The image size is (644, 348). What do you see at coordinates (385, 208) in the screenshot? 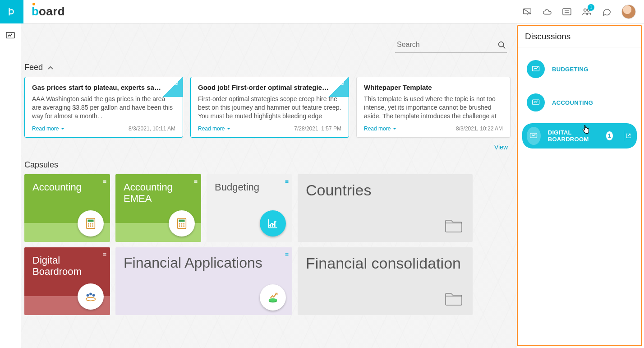
I see `capsule-countries: Countries` at bounding box center [385, 208].